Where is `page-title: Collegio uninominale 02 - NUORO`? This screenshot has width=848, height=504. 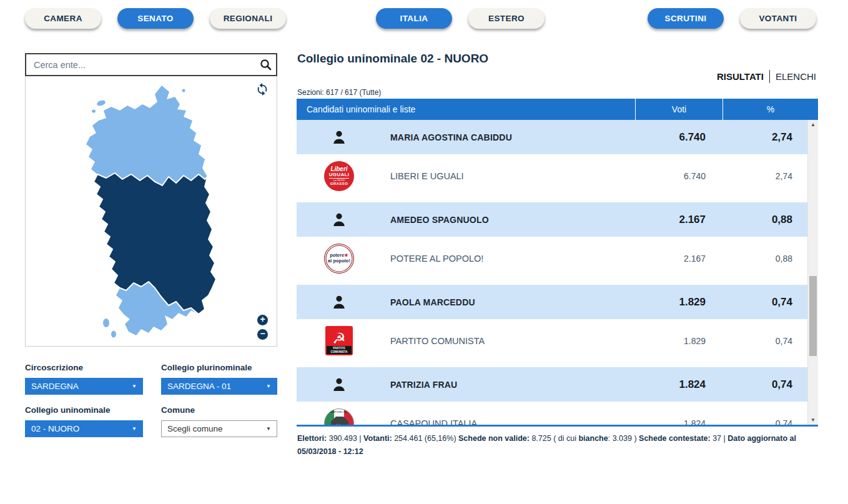
page-title: Collegio uninominale 02 - NUORO is located at coordinates (393, 59).